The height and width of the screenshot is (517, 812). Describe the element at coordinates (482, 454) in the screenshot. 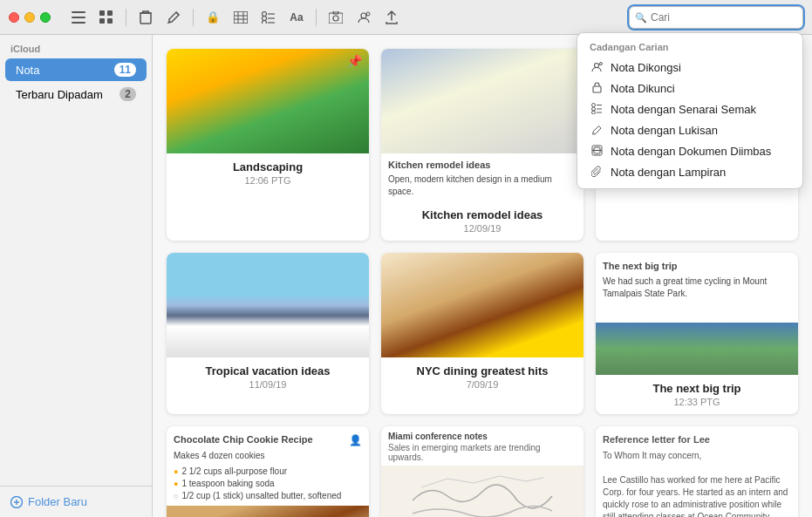

I see `note-tiny-preview-miami: Sales in emerging markets are trending u…` at that location.